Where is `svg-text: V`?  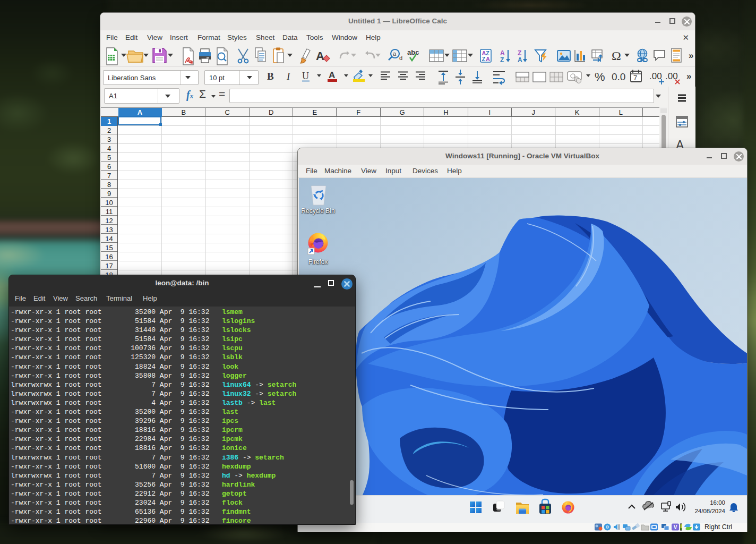
svg-text: V is located at coordinates (675, 527).